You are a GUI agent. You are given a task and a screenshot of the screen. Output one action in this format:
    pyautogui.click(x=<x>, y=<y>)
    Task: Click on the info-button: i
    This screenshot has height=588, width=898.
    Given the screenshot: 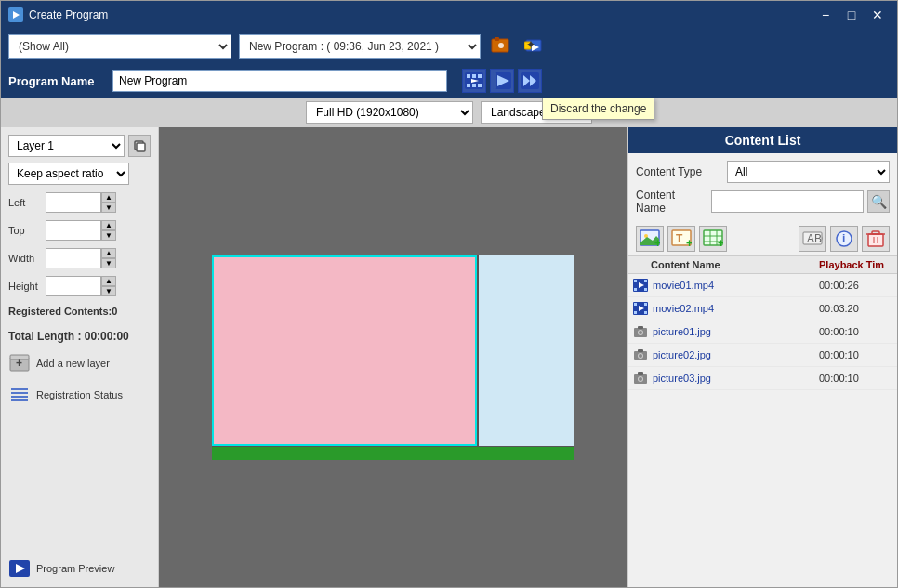 What is the action you would take?
    pyautogui.click(x=844, y=239)
    